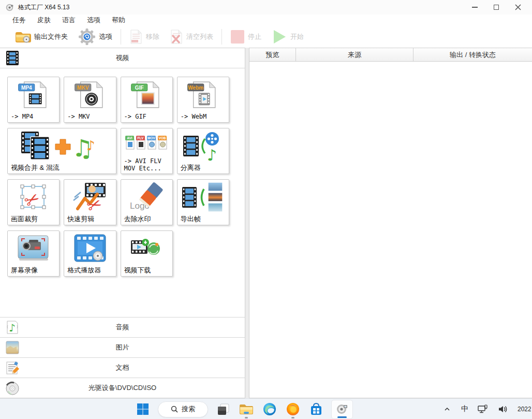 This screenshot has height=419, width=532. I want to click on firefox-button, so click(293, 409).